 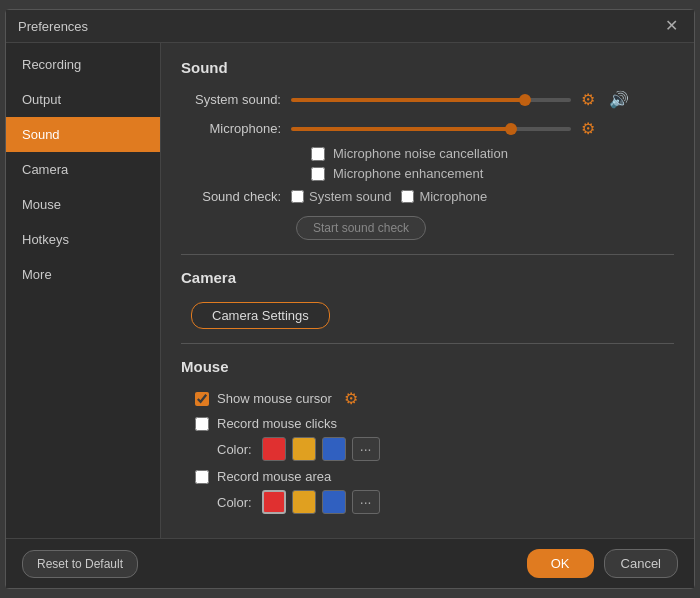 What do you see at coordinates (420, 154) in the screenshot?
I see `noise-cancel-label: Microphone noise cancellation` at bounding box center [420, 154].